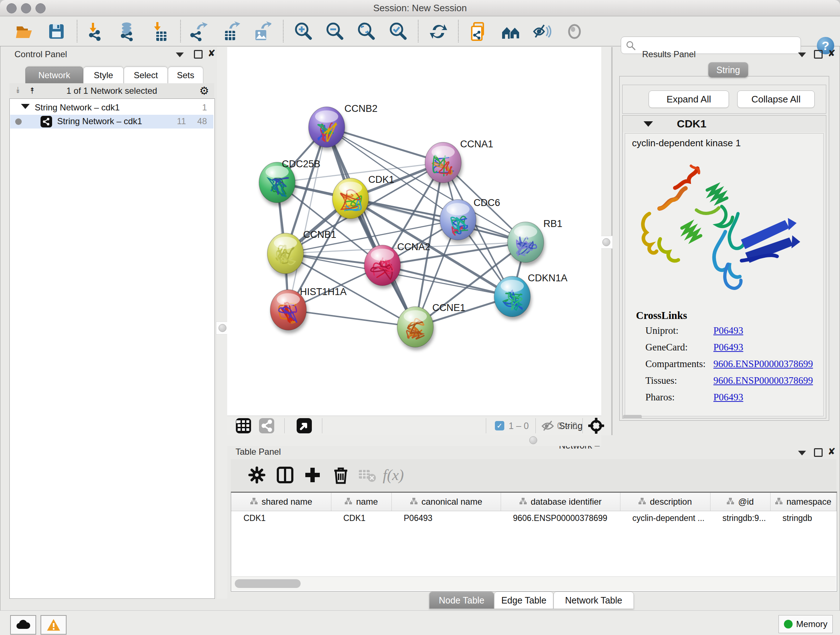 This screenshot has width=840, height=635. What do you see at coordinates (632, 416) in the screenshot?
I see `results-scrollbar-thumb` at bounding box center [632, 416].